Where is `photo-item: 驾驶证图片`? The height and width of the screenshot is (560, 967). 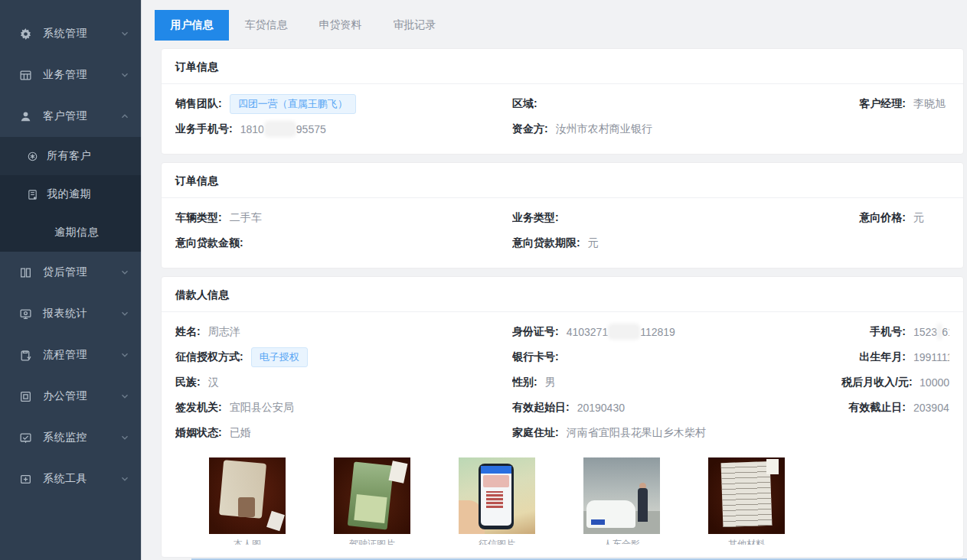 photo-item: 驾驶证图片 is located at coordinates (372, 501).